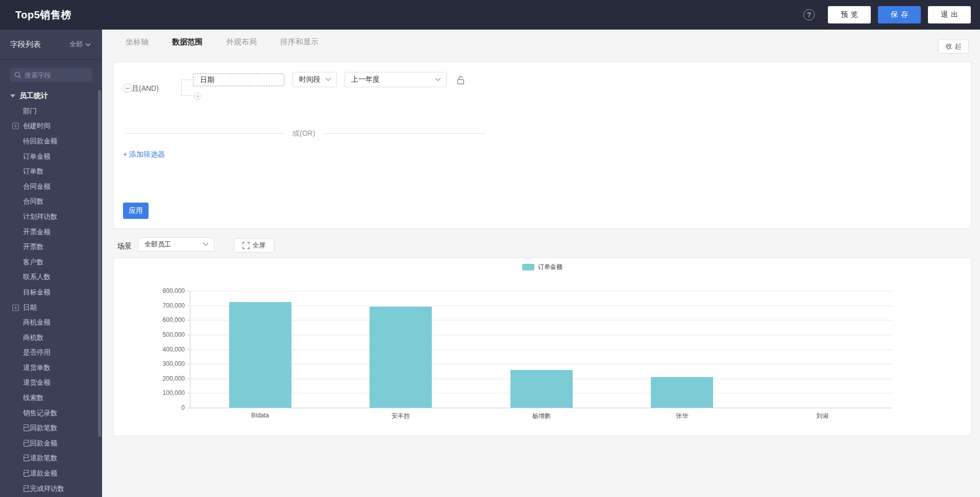 The image size is (980, 497). I want to click on field-item: 目标金额, so click(51, 292).